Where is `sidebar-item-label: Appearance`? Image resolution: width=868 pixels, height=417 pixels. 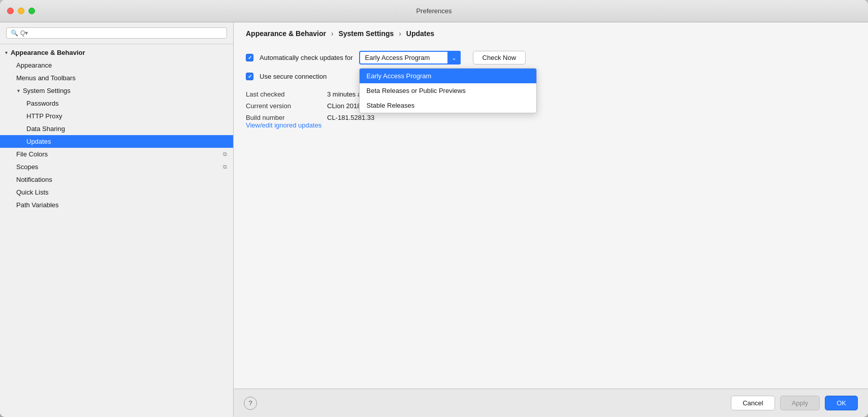 sidebar-item-label: Appearance is located at coordinates (34, 65).